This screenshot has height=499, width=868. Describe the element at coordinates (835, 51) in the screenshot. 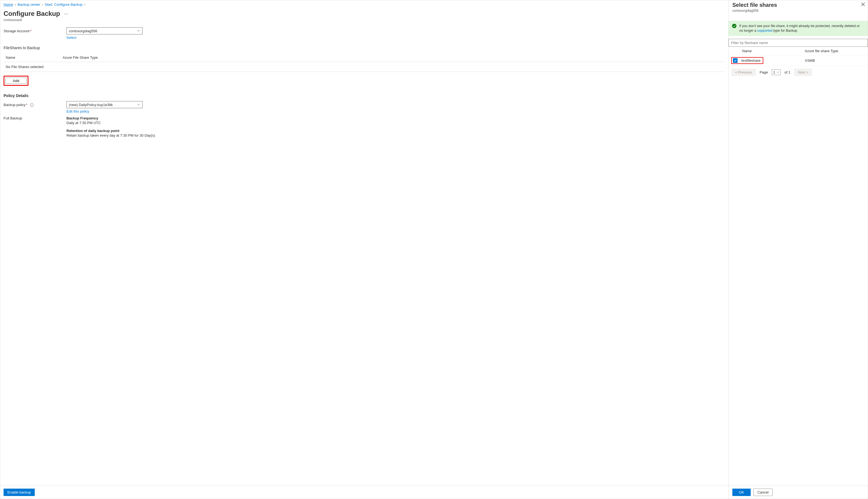

I see `fs-col-type: Azure file share Type` at that location.